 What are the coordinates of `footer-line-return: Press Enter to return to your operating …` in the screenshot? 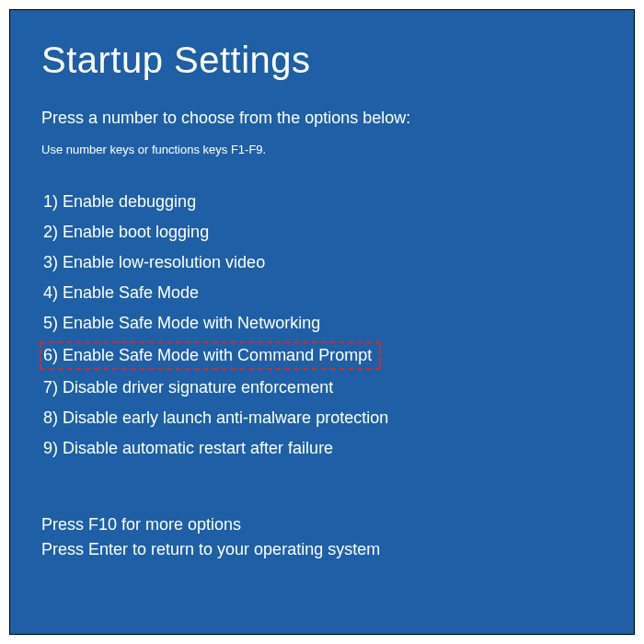 It's located at (211, 550).